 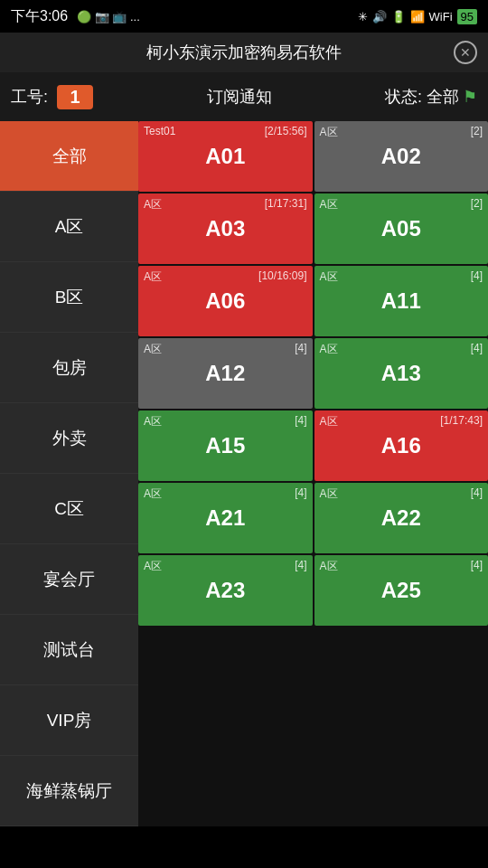 What do you see at coordinates (108, 16) in the screenshot?
I see `status-app-icons: 🟢 📷 📺 ...` at bounding box center [108, 16].